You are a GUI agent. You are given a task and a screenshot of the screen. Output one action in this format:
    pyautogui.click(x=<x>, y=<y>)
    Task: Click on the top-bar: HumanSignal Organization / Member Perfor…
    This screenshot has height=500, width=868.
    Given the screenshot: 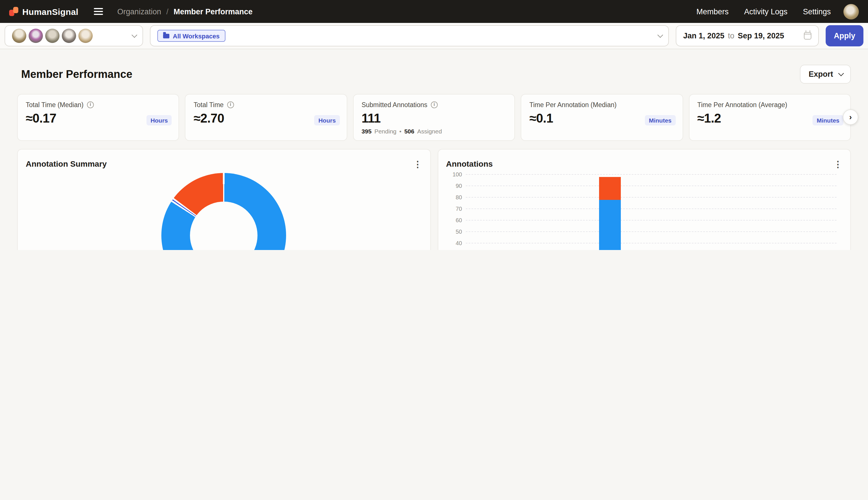 What is the action you would take?
    pyautogui.click(x=434, y=12)
    